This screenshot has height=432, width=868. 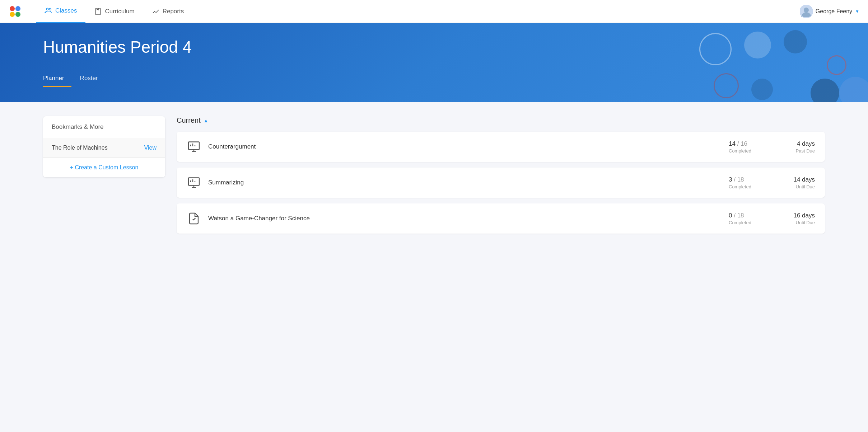 What do you see at coordinates (93, 79) in the screenshot?
I see `tab-roster: Roster` at bounding box center [93, 79].